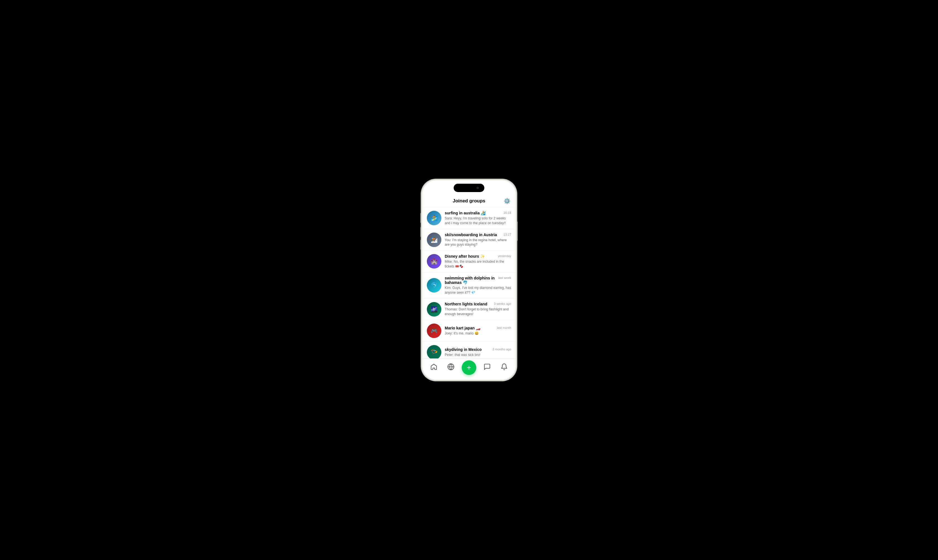 This screenshot has width=938, height=560. Describe the element at coordinates (434, 352) in the screenshot. I see `group-avatar: 🪂` at that location.